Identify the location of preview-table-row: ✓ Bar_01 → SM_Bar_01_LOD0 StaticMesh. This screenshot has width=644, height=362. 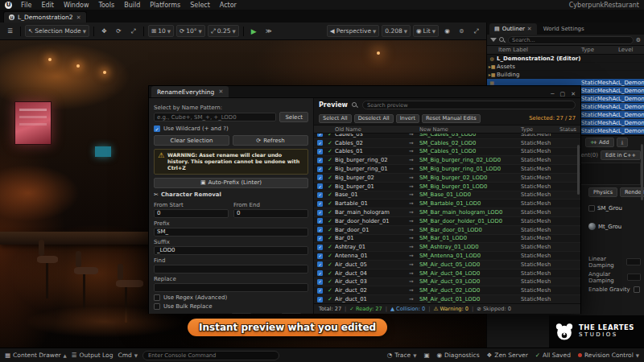
(448, 240).